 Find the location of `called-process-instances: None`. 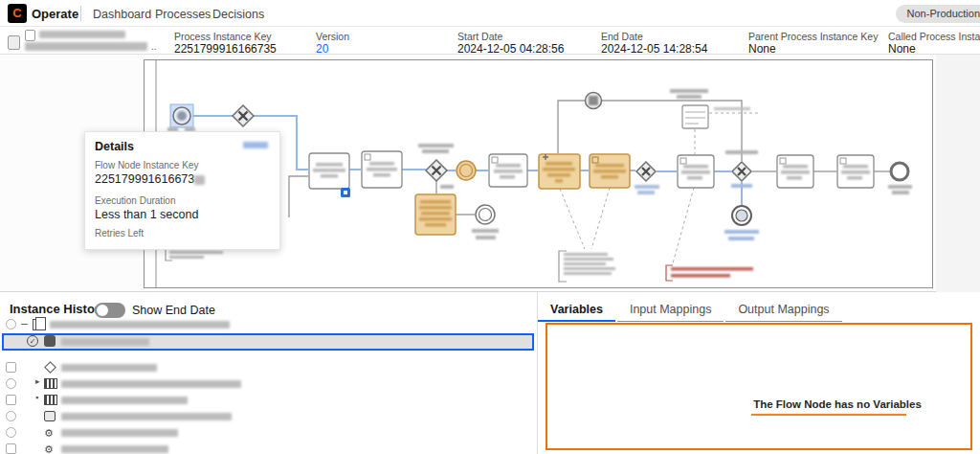

called-process-instances: None is located at coordinates (902, 49).